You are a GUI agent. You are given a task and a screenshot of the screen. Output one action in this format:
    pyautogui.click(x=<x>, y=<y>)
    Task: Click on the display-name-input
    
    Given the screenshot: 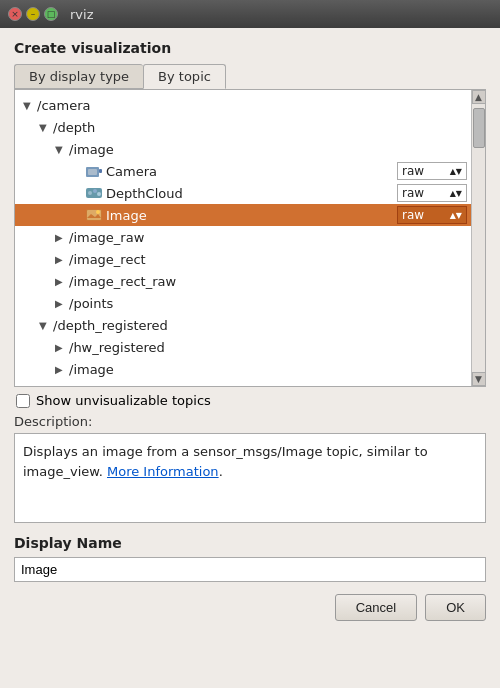 What is the action you would take?
    pyautogui.click(x=250, y=570)
    